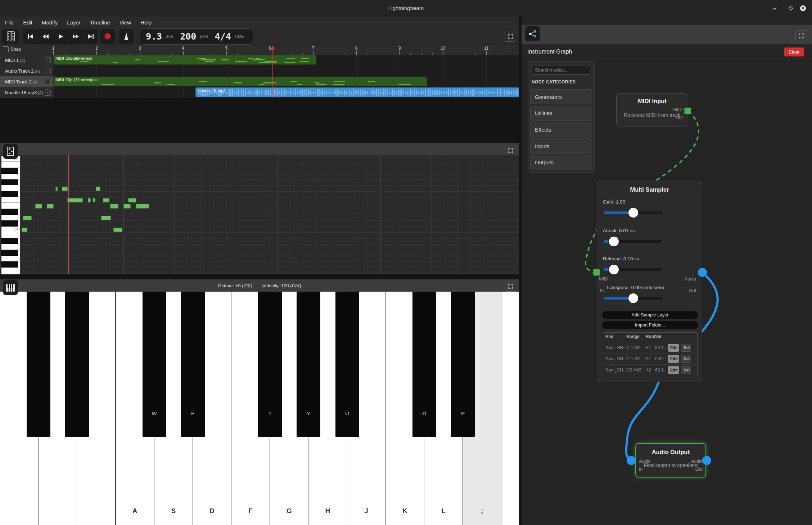  I want to click on graph-panel-button, so click(533, 34).